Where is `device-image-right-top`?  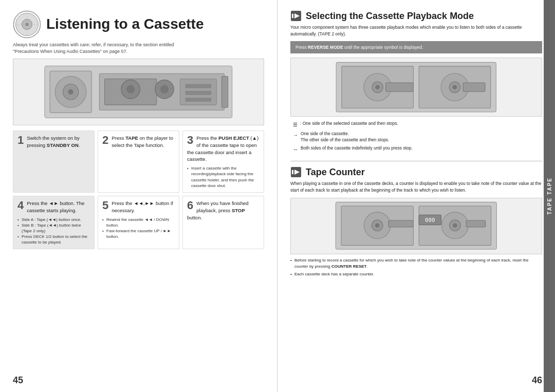 device-image-right-top is located at coordinates (416, 87).